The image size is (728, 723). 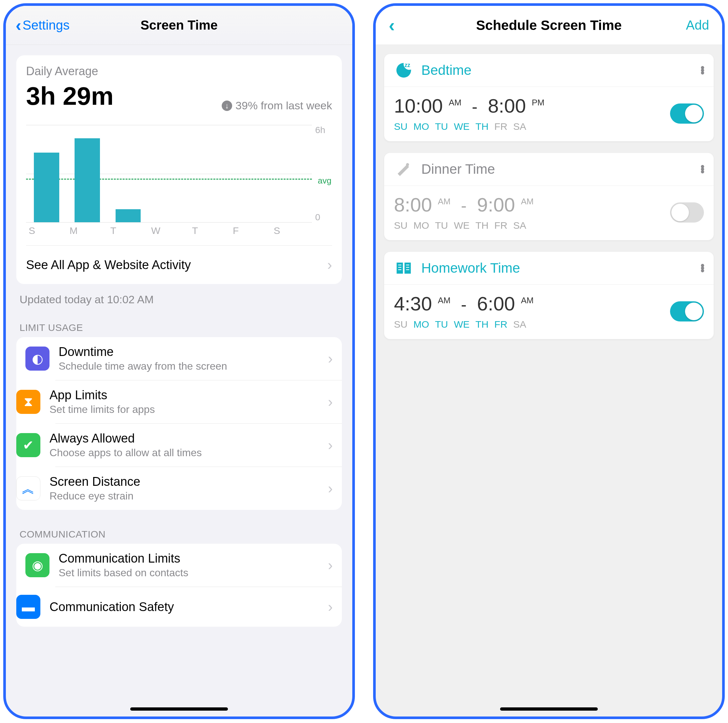 I want to click on limit-usage-list: ◐DowntimeSchedule time away from the scr…, so click(x=179, y=423).